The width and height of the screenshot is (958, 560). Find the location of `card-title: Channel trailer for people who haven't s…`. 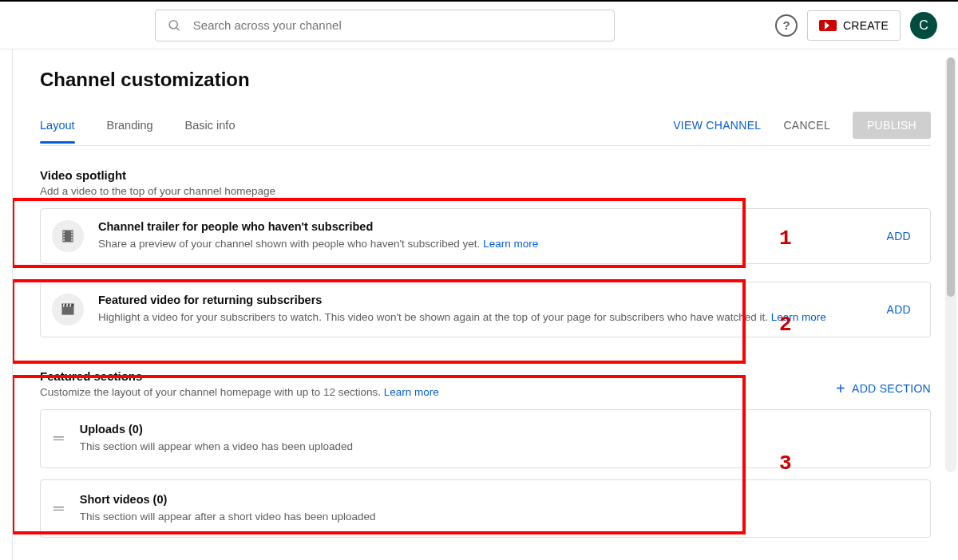

card-title: Channel trailer for people who haven't s… is located at coordinates (483, 227).